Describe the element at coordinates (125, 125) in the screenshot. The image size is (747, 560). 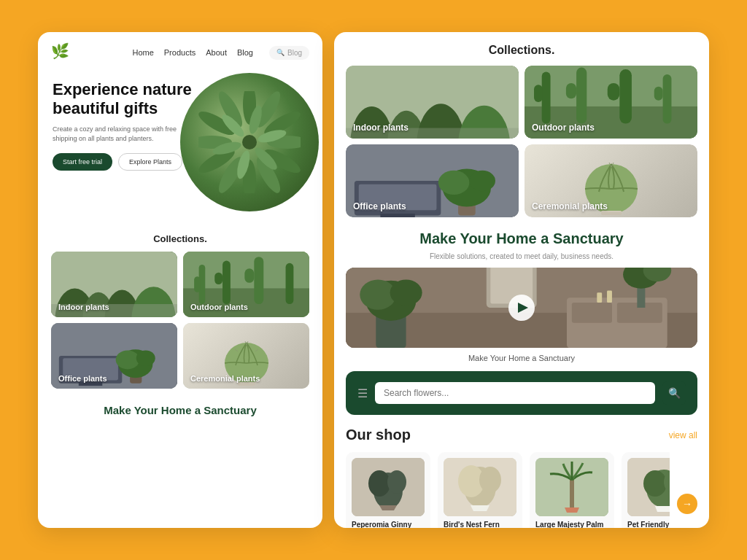
I see `hero-text: Experience nature beautiful gifts Create…` at that location.